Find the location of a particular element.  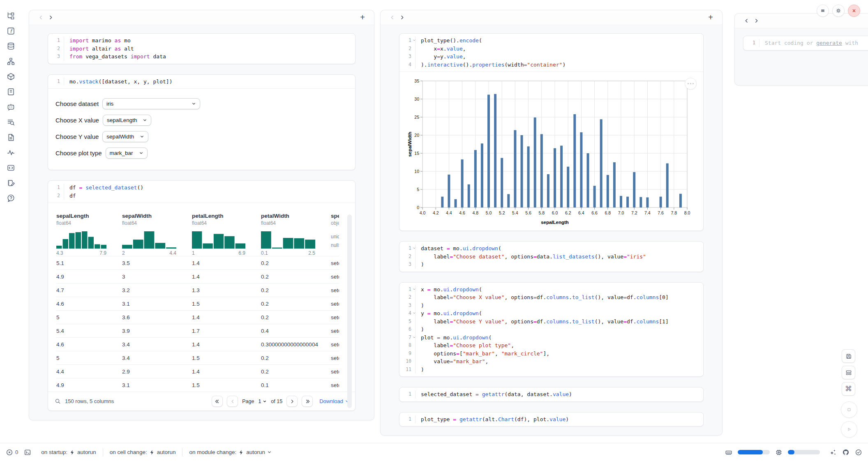

check-circle-icon is located at coordinates (859, 452).